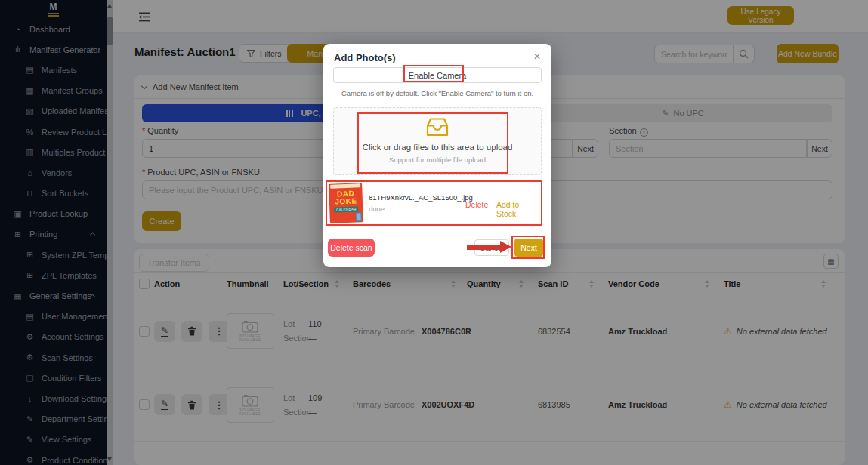 The height and width of the screenshot is (465, 868). Describe the element at coordinates (529, 248) in the screenshot. I see `next-button: Next` at that location.